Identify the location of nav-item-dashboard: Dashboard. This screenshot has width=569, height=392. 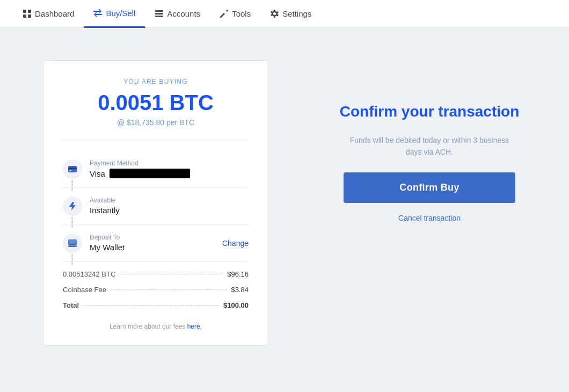
(48, 14).